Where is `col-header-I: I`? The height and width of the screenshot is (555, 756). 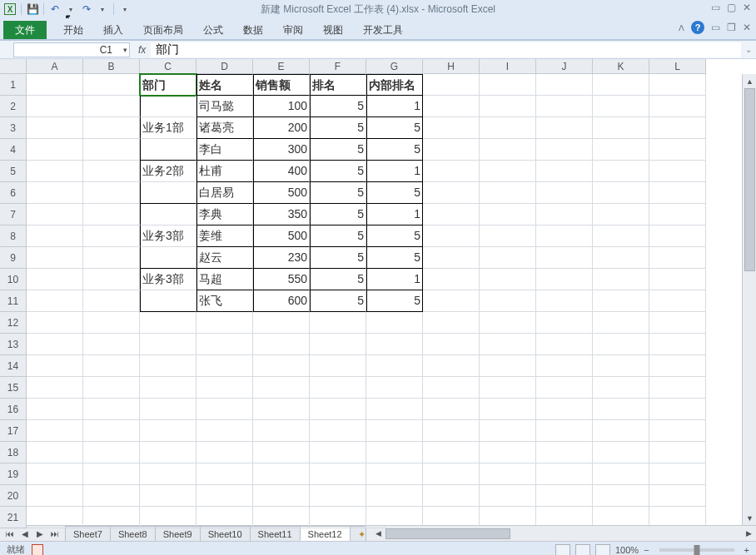
col-header-I: I is located at coordinates (508, 67).